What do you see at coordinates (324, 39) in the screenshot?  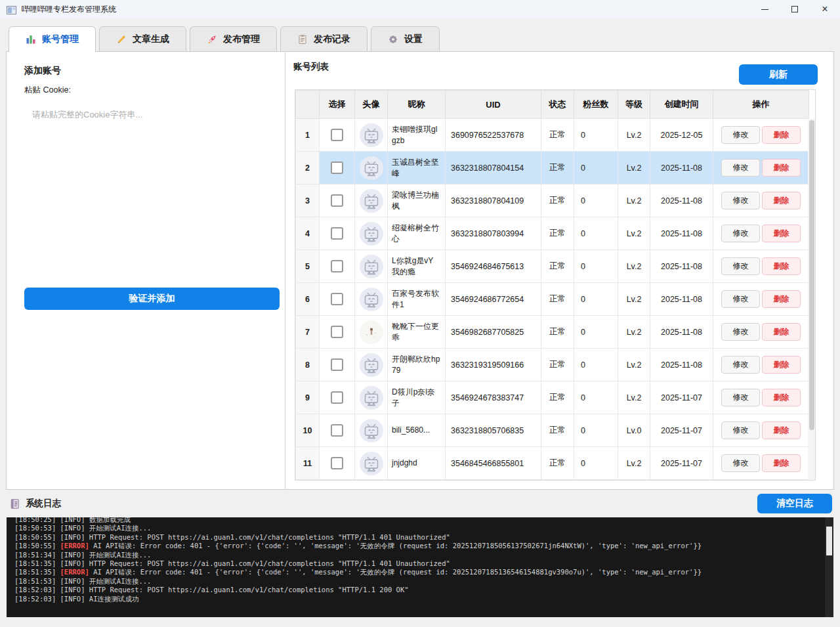 I see `tab-publish-records: 发布记录` at bounding box center [324, 39].